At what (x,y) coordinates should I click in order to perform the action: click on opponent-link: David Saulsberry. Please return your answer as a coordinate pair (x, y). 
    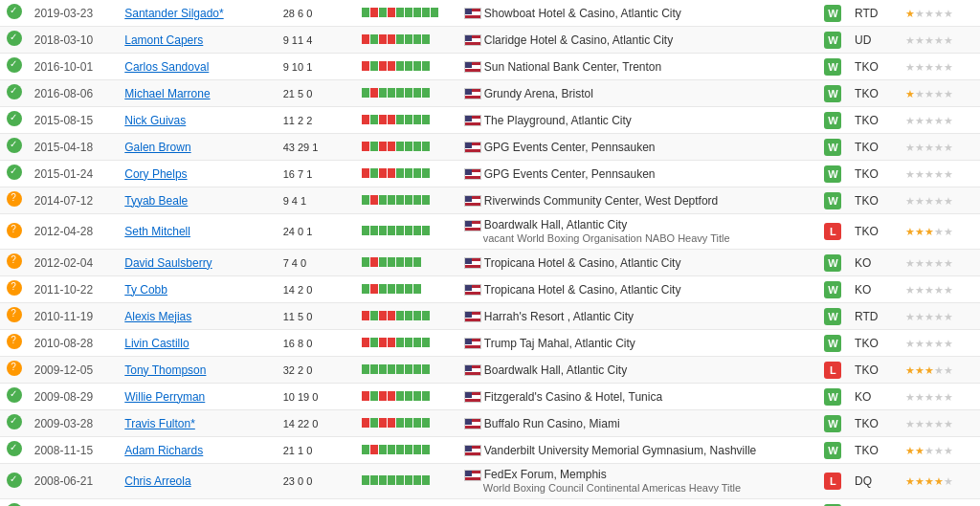
    Looking at the image, I should click on (168, 263).